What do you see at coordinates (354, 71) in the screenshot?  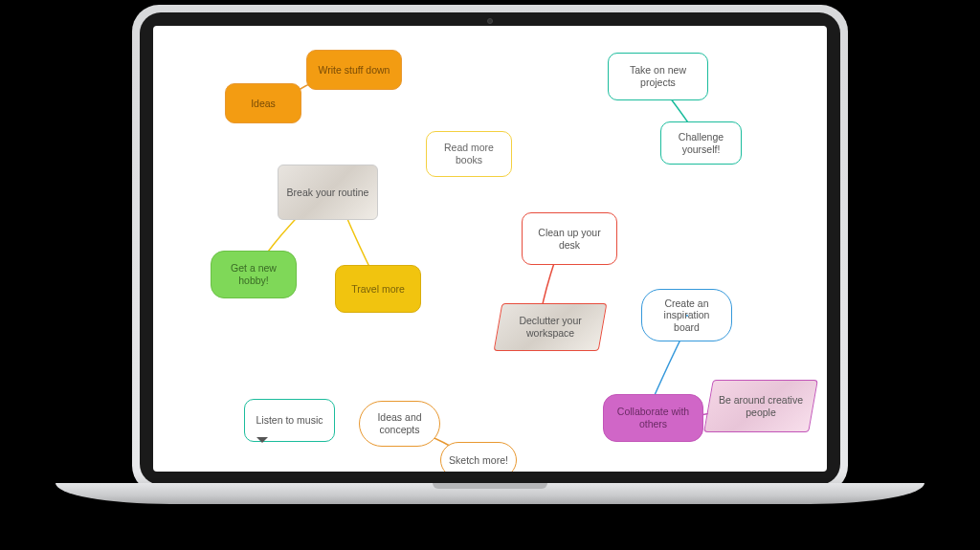 I see `node-label: Write stuff down` at bounding box center [354, 71].